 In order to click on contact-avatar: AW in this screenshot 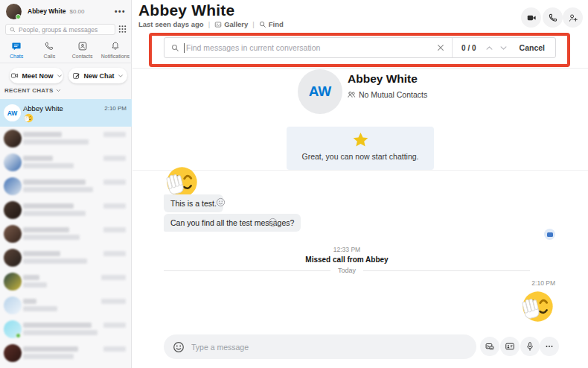, I will do `click(320, 92)`.